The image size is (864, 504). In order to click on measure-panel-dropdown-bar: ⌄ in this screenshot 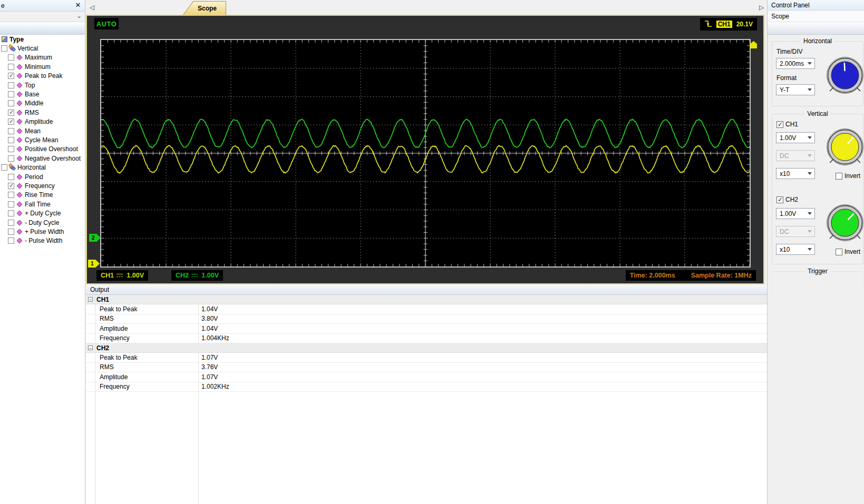, I will do `click(42, 17)`.